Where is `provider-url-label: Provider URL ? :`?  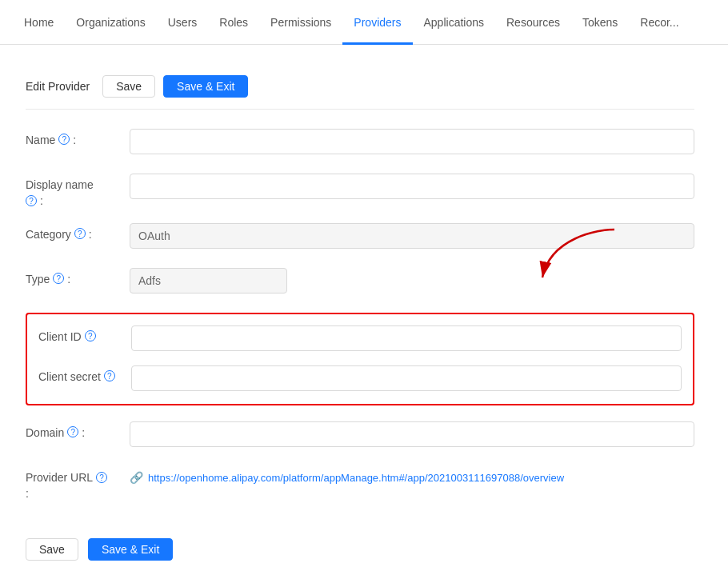 provider-url-label: Provider URL ? : is located at coordinates (78, 483).